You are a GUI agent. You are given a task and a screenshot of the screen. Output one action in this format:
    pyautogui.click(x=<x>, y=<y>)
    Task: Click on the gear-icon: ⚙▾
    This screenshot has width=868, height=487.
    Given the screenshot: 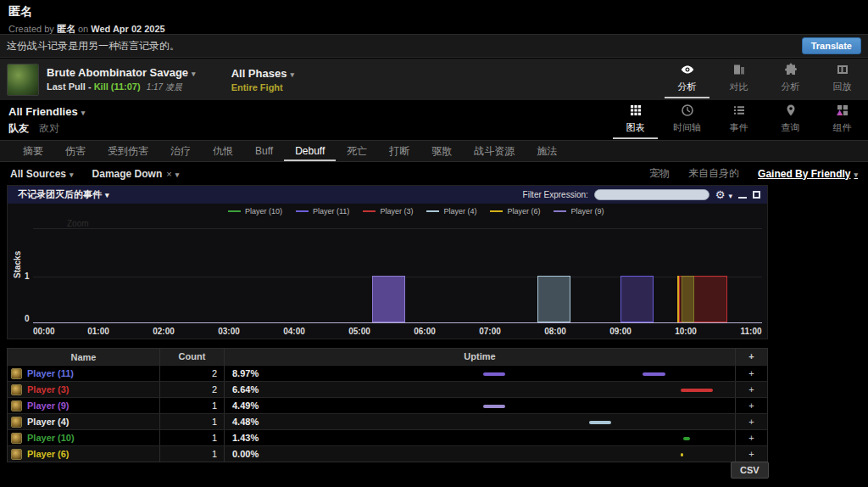 What is the action you would take?
    pyautogui.click(x=724, y=195)
    